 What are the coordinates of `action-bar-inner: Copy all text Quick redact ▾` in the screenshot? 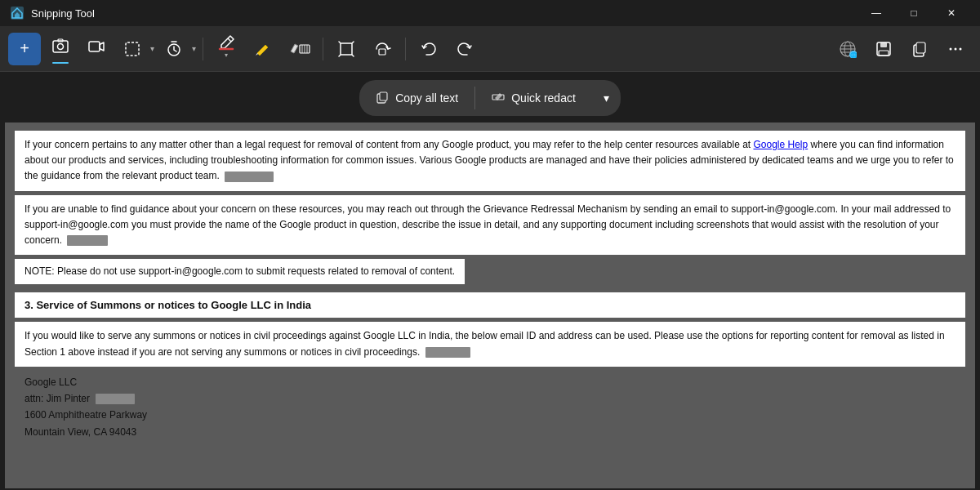 It's located at (490, 98).